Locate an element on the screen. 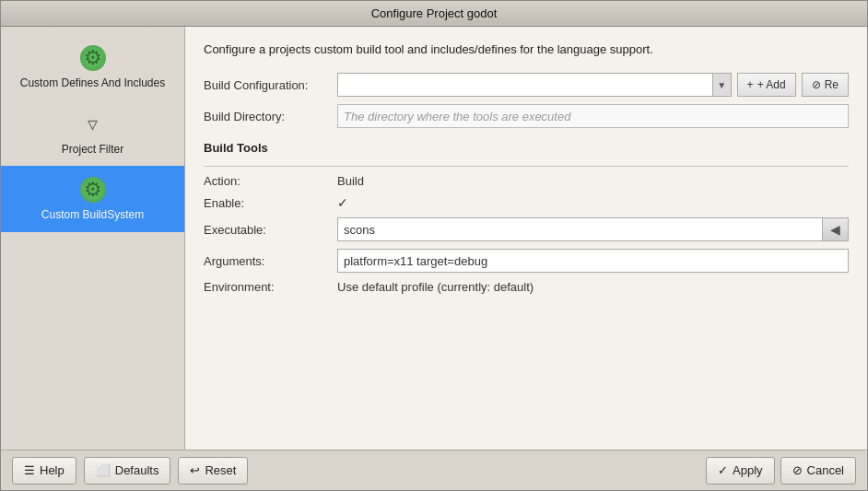 The width and height of the screenshot is (868, 491). reset-icon: ↩ is located at coordinates (195, 470).